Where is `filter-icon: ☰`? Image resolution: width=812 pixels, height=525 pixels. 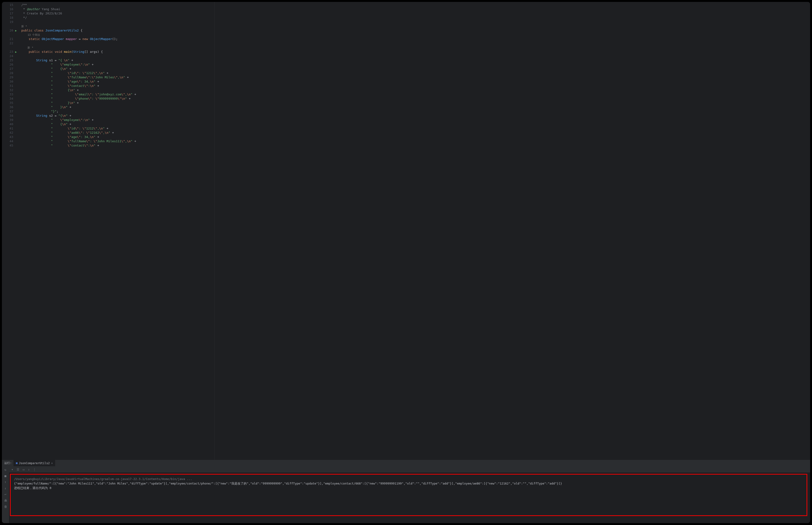 filter-icon: ☰ is located at coordinates (18, 469).